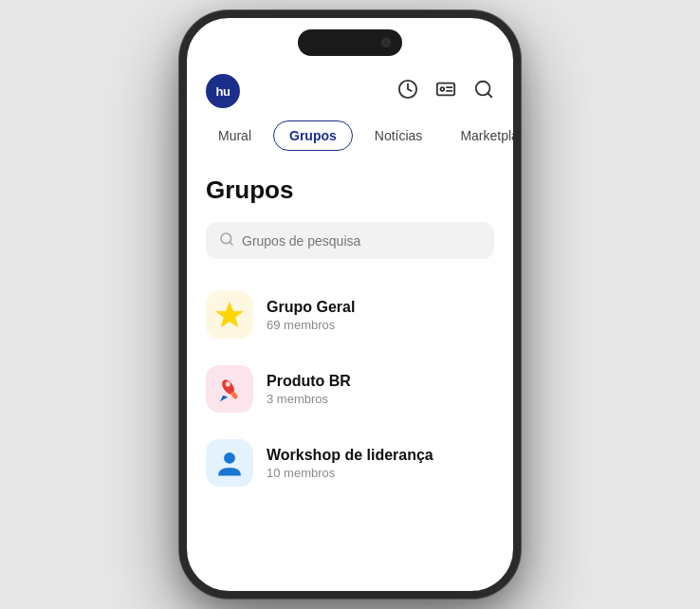 The width and height of the screenshot is (700, 609). What do you see at coordinates (446, 91) in the screenshot?
I see `id-card-icon` at bounding box center [446, 91].